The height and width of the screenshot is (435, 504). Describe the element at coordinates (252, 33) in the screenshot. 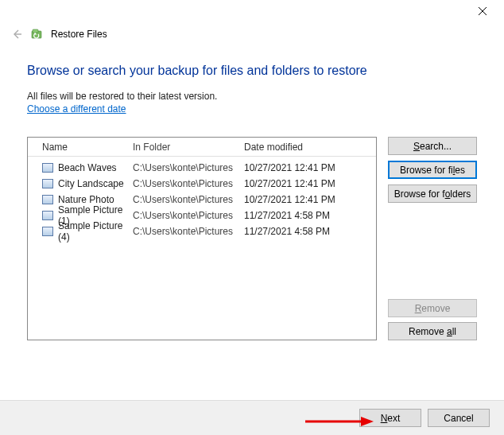

I see `header-row: Restore Files` at that location.